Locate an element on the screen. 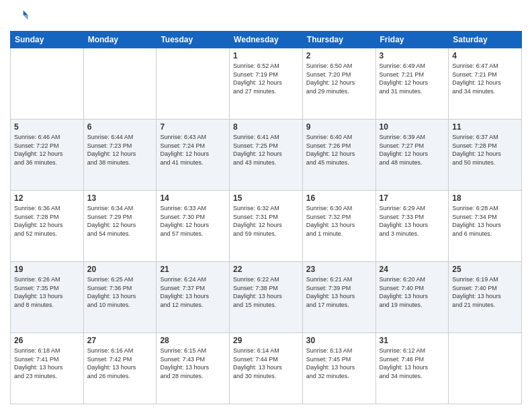 The height and width of the screenshot is (411, 532). day-number: 26 is located at coordinates (47, 340).